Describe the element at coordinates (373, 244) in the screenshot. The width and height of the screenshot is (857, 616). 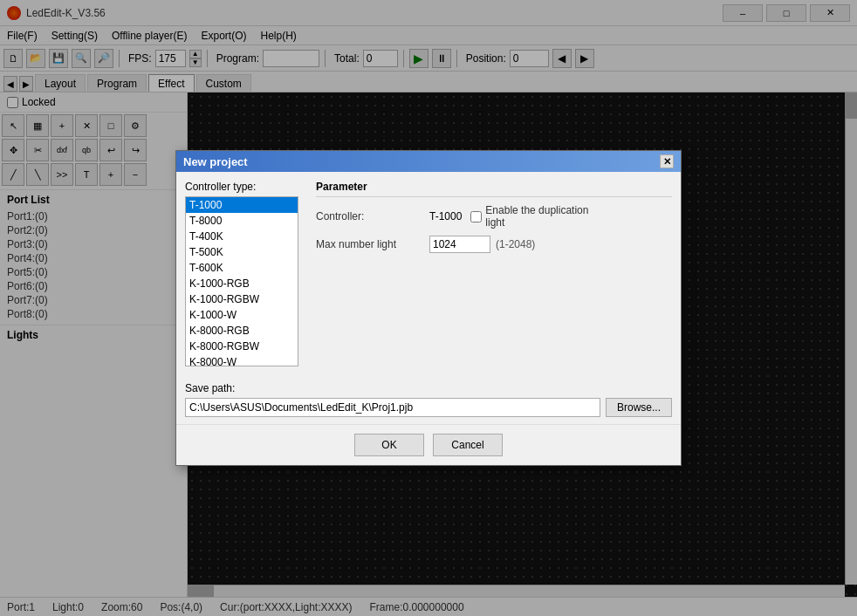
I see `max-number-label: Max number light` at that location.